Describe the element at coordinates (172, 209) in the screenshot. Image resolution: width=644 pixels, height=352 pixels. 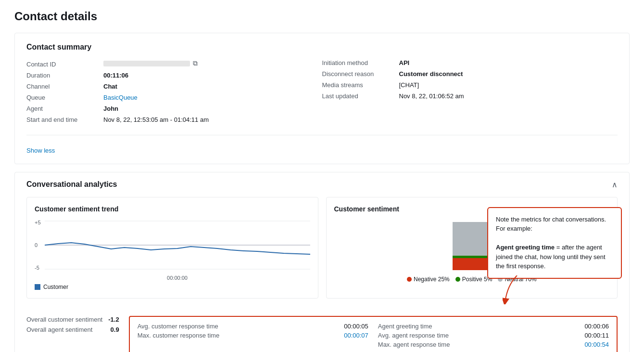
I see `sentiment-trend-title: Customer sentiment trend` at that location.